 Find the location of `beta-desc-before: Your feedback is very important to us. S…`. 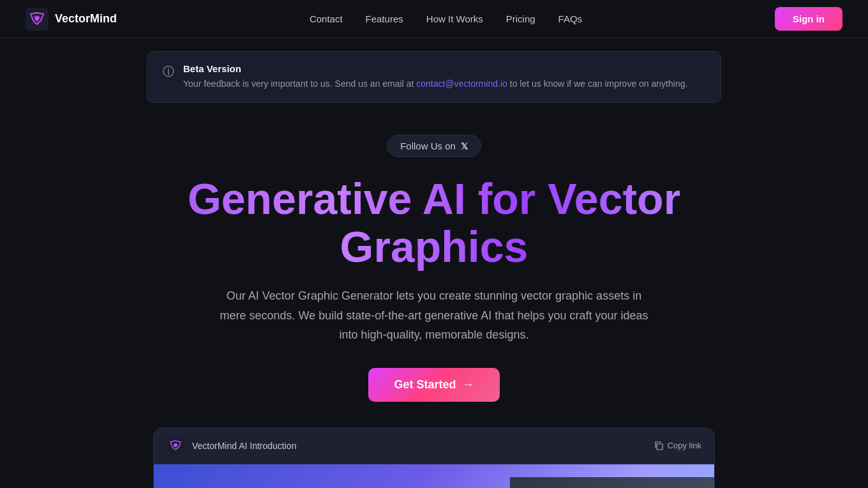

beta-desc-before: Your feedback is very important to us. S… is located at coordinates (300, 84).